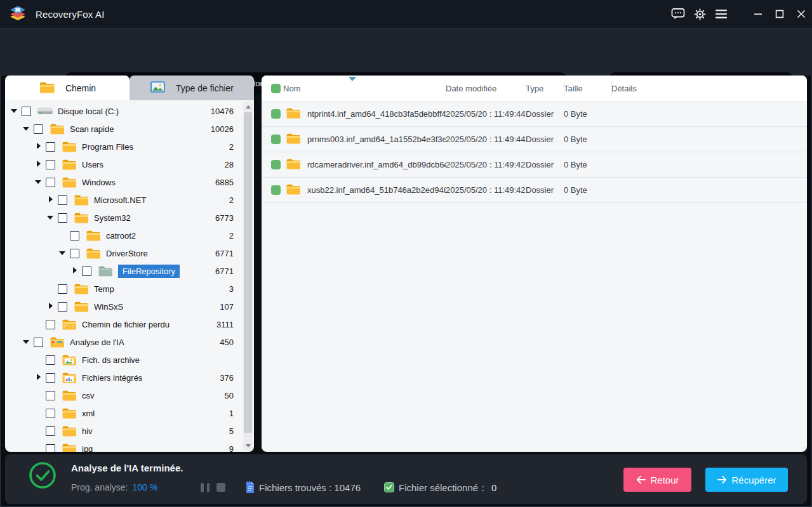  Describe the element at coordinates (700, 14) in the screenshot. I see `settings-gear-icon` at that location.